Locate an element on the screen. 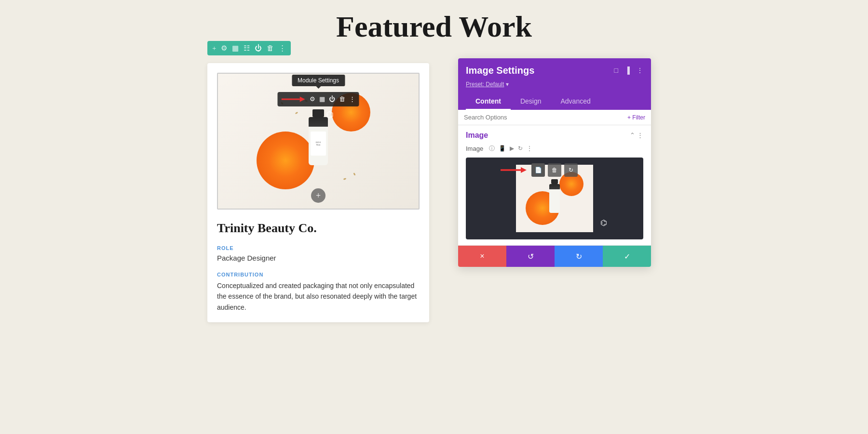 The height and width of the screenshot is (434, 868). help-icon: ⓘ is located at coordinates (492, 148).